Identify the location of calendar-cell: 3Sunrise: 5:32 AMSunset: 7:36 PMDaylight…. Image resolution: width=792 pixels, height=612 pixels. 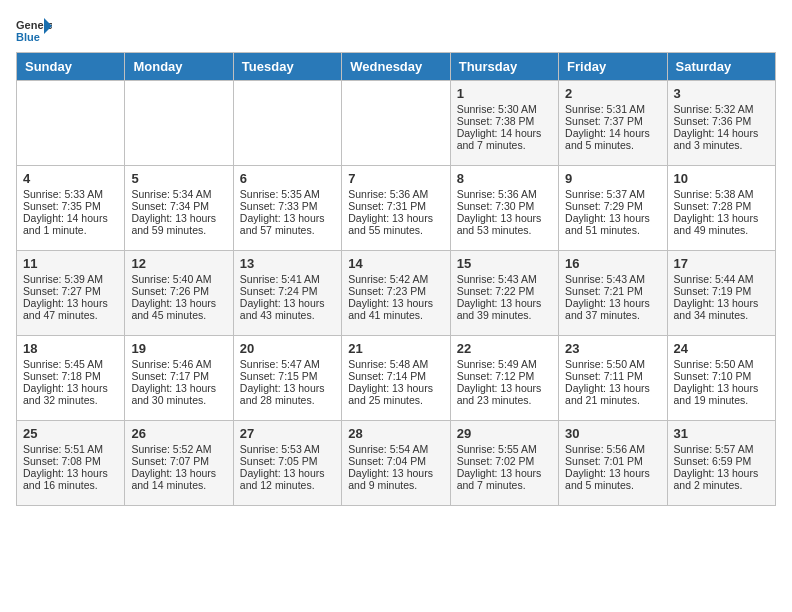
(721, 124).